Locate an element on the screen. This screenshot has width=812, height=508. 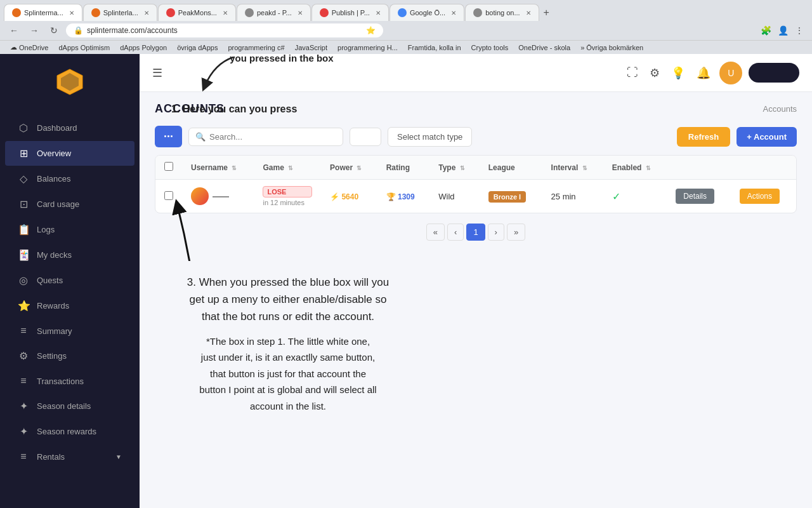
hamburger-button: ☰ is located at coordinates (157, 73).